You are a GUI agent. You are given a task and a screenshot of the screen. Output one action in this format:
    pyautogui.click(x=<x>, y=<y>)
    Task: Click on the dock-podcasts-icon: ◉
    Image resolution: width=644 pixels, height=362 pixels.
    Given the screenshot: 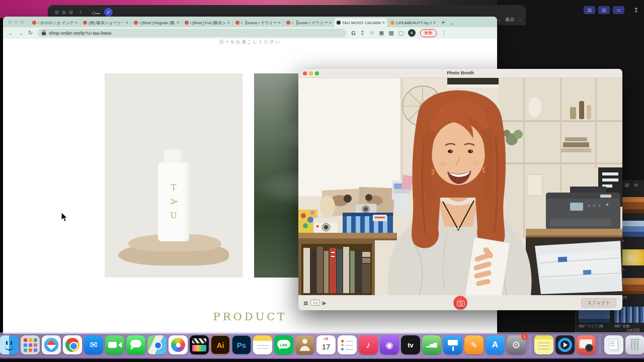 What is the action you would take?
    pyautogui.click(x=389, y=345)
    